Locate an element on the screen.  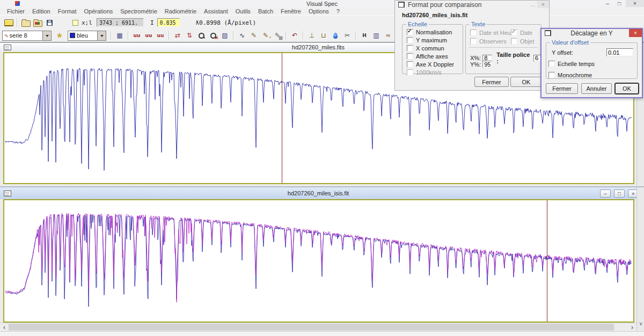
crop-icon: ✂ is located at coordinates (347, 35).